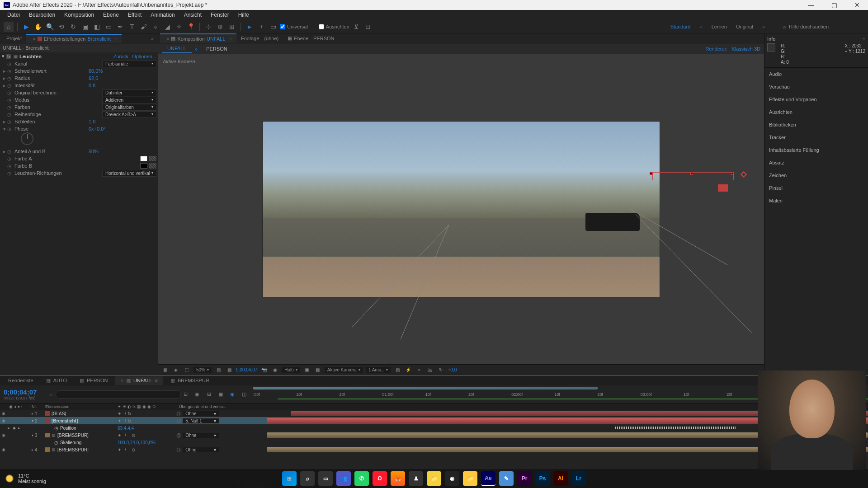 The width and height of the screenshot is (868, 488). Describe the element at coordinates (232, 394) in the screenshot. I see `motion-blur-icon: ◉` at that location.